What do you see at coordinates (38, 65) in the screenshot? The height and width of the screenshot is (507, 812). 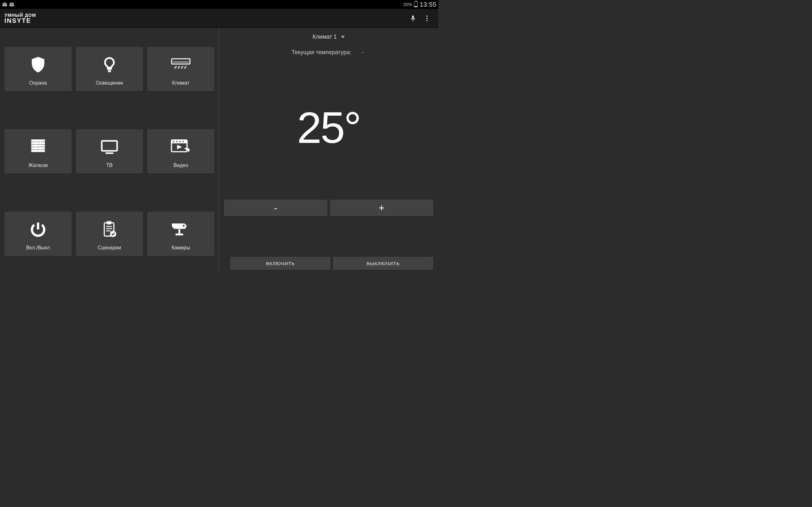 I see `shield-check-icon` at bounding box center [38, 65].